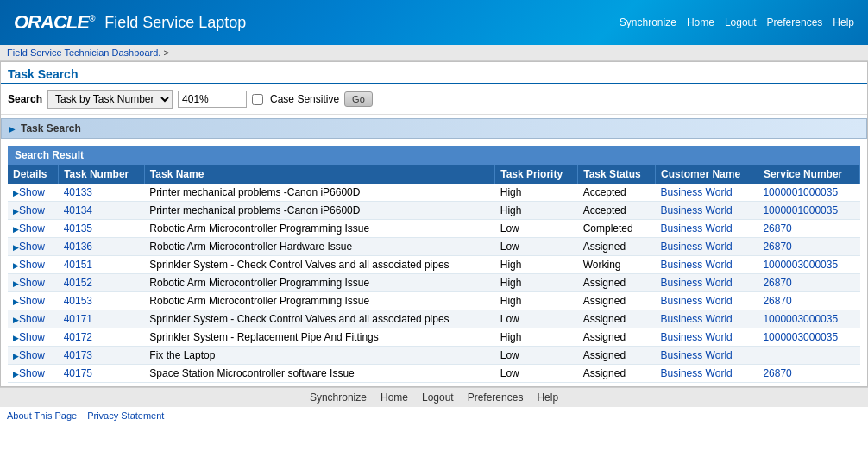 The height and width of the screenshot is (463, 868). I want to click on logout-link: Logout, so click(740, 22).